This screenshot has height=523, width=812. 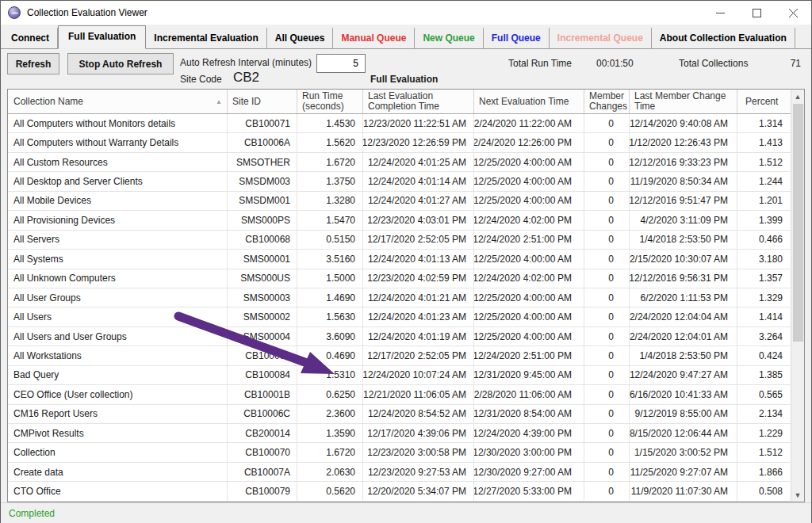 What do you see at coordinates (330, 258) in the screenshot?
I see `table-cell: 3.5160` at bounding box center [330, 258].